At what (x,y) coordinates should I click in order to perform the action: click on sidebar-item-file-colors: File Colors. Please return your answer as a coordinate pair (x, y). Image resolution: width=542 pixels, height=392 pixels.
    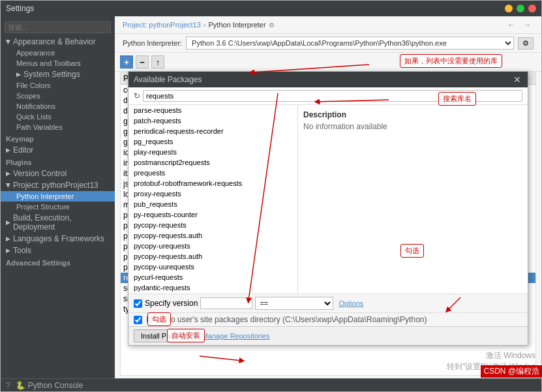
    Looking at the image, I should click on (57, 85).